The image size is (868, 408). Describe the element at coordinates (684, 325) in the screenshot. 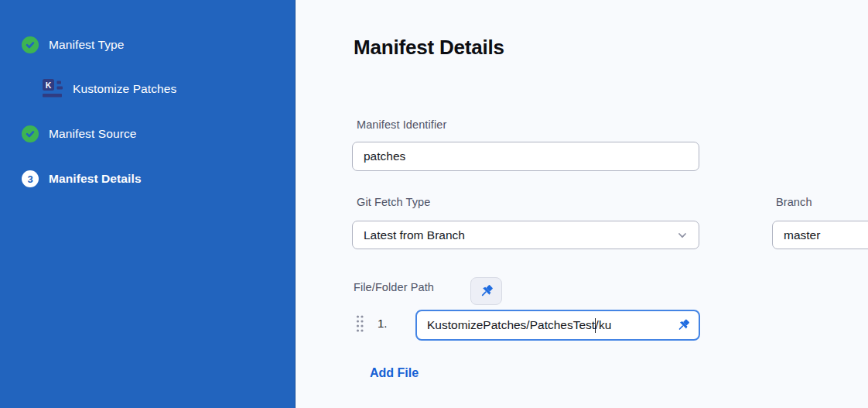

I see `runtime-input-pin-button-inline` at that location.